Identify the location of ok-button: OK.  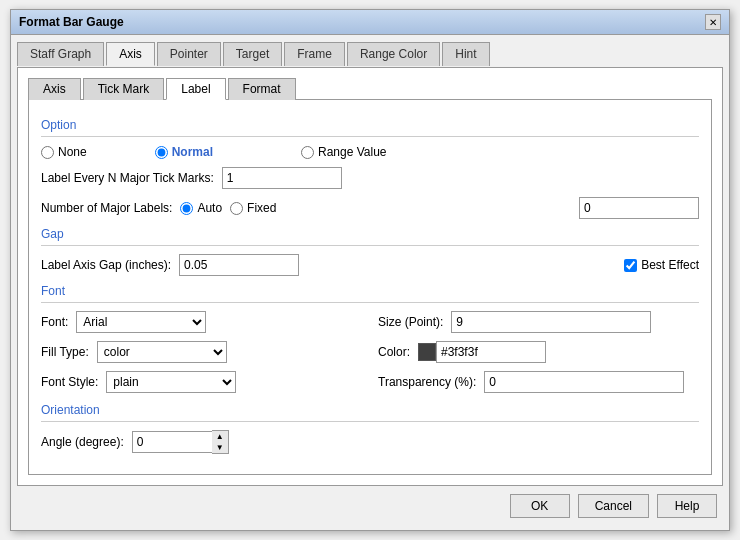
(540, 506).